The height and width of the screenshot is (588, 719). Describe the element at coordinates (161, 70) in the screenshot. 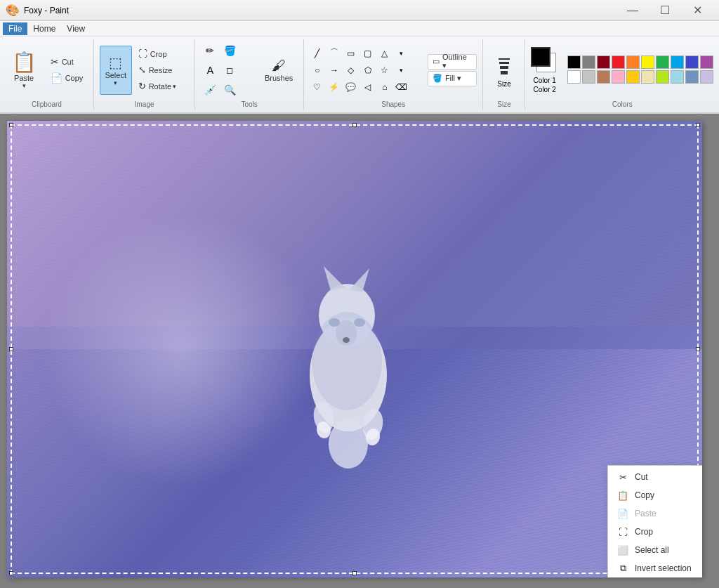

I see `resize-button: ⤡ Resize` at that location.